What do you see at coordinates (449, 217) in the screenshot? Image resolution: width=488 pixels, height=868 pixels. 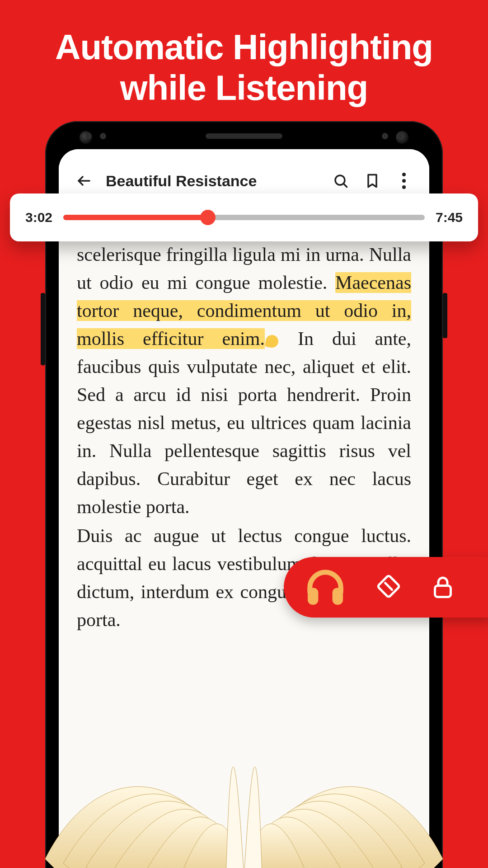 I see `total-time: 7:45` at bounding box center [449, 217].